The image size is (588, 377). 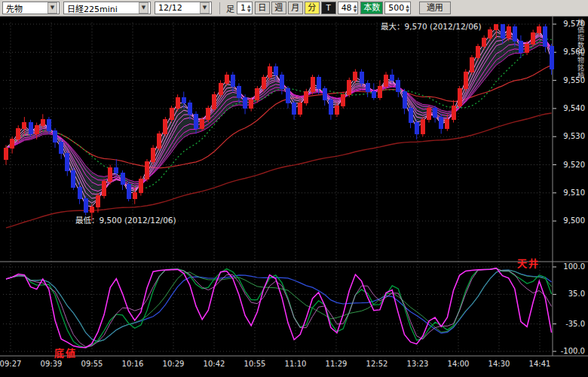 What do you see at coordinates (397, 8) in the screenshot?
I see `bar-count-value: 500` at bounding box center [397, 8].